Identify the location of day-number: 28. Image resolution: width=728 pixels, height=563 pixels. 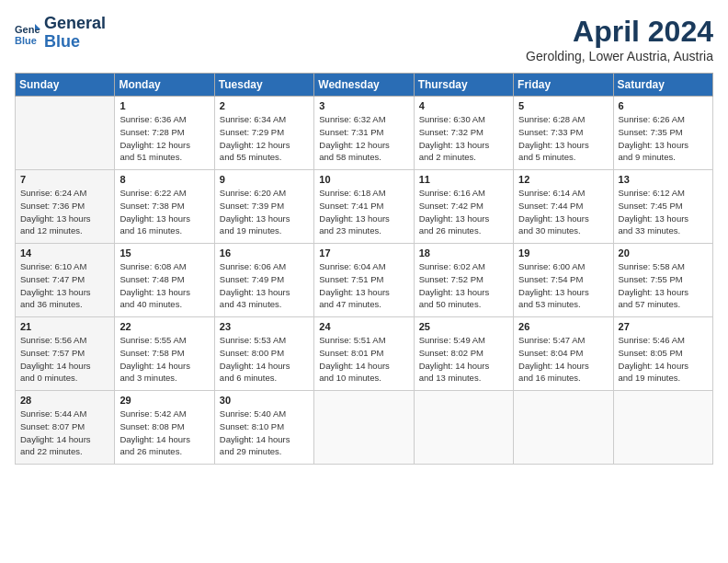
(64, 400).